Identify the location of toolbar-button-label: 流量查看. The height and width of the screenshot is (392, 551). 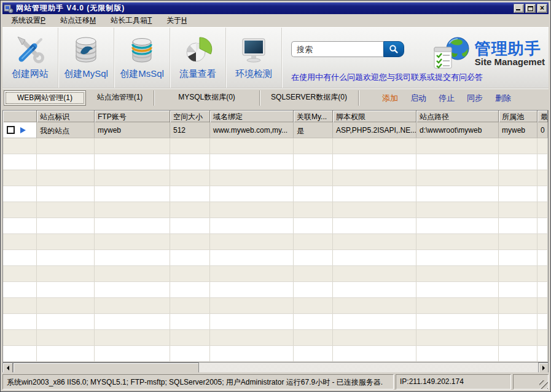
(198, 74).